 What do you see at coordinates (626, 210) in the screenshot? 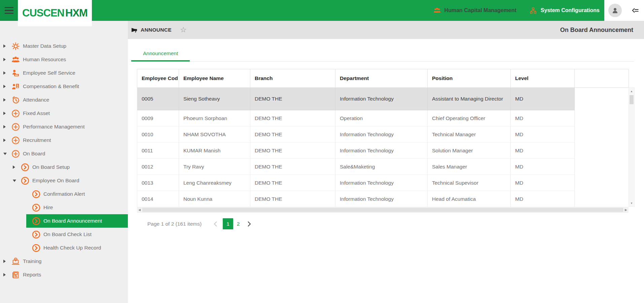
I see `scroll-right-arrow: ▶` at bounding box center [626, 210].